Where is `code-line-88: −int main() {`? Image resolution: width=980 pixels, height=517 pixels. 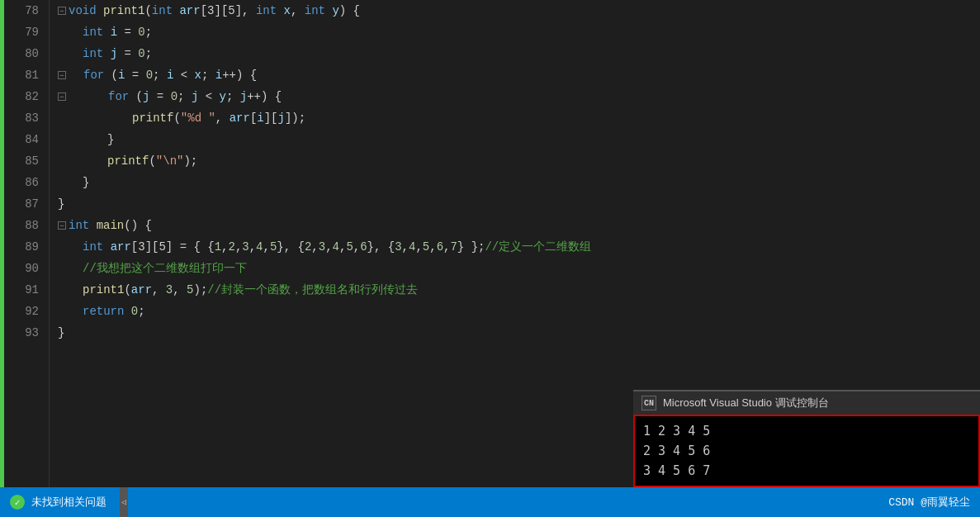 code-line-88: −int main() { is located at coordinates (518, 225).